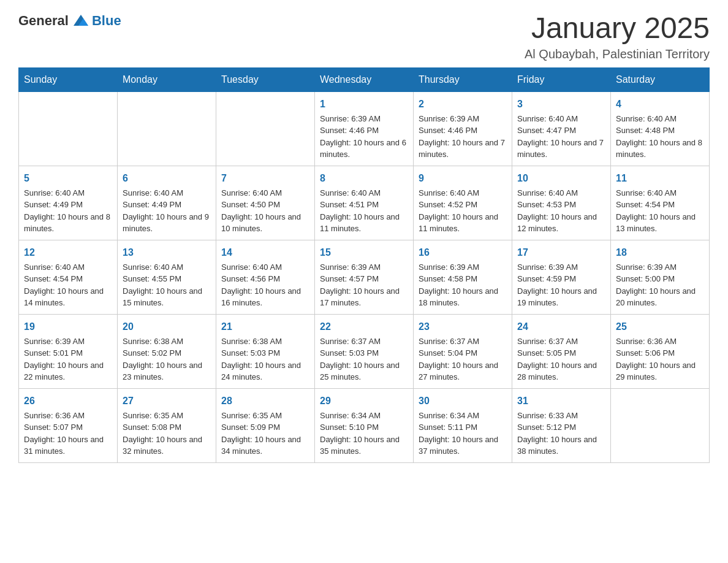 This screenshot has height=563, width=728. I want to click on week-row-1: 1Sunrise: 6:39 AMSunset: 4:46 PMDaylight…, so click(364, 129).